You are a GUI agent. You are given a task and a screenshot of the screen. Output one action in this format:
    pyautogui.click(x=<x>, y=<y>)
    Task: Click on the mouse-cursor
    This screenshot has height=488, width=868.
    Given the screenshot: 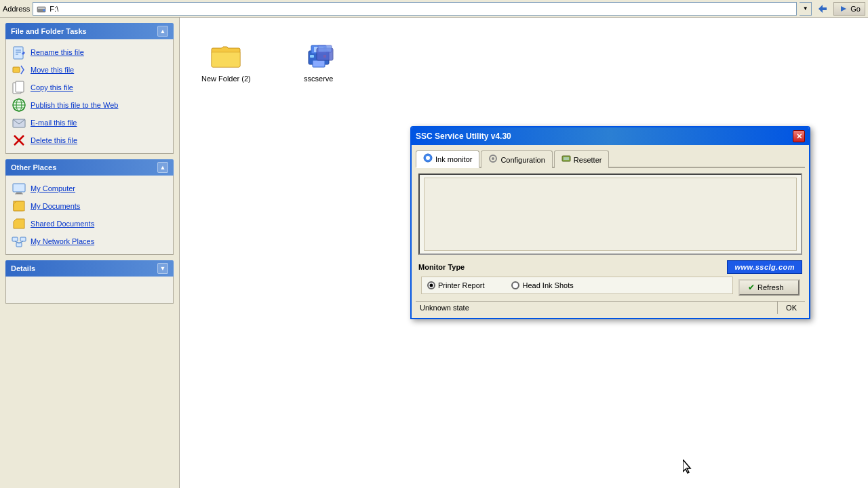 What is the action you would take?
    pyautogui.click(x=688, y=468)
    